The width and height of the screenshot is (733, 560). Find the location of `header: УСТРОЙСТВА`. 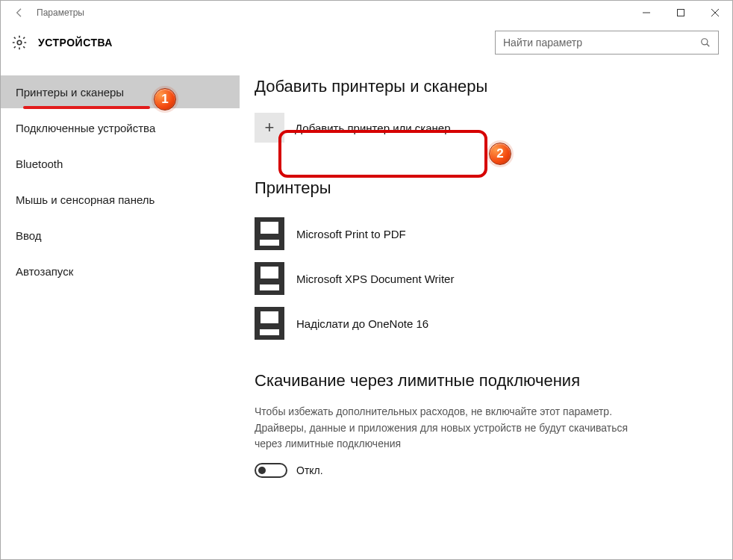

header: УСТРОЙСТВА is located at coordinates (366, 43).